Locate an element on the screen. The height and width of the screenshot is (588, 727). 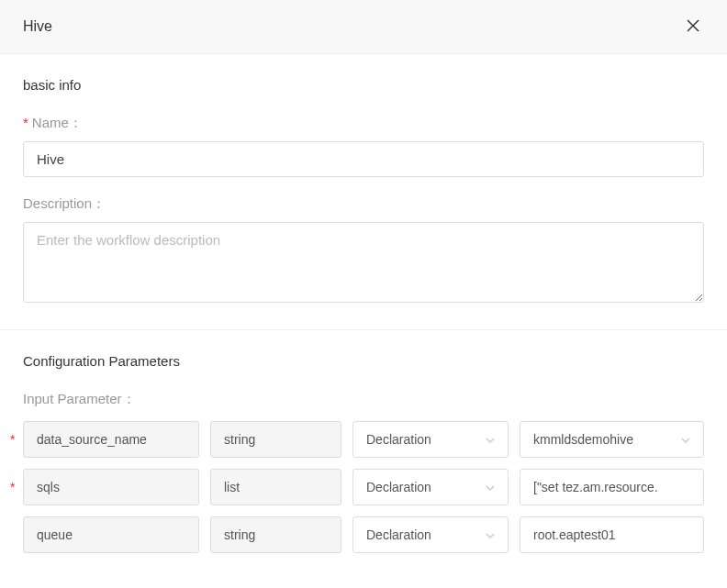
description-input is located at coordinates (364, 262).